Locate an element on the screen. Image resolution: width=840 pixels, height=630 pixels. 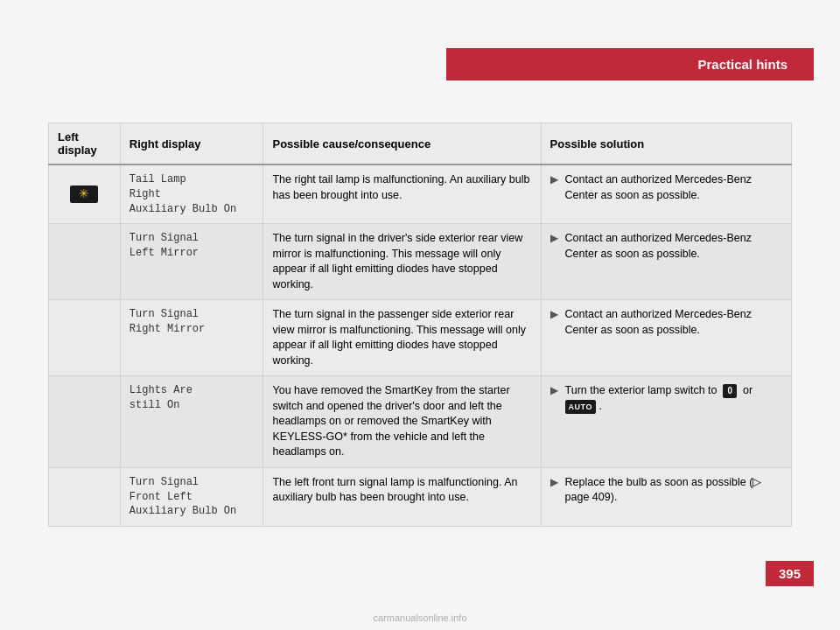
cause-cell: The turn signal in the driver's side ext… is located at coordinates (402, 262).